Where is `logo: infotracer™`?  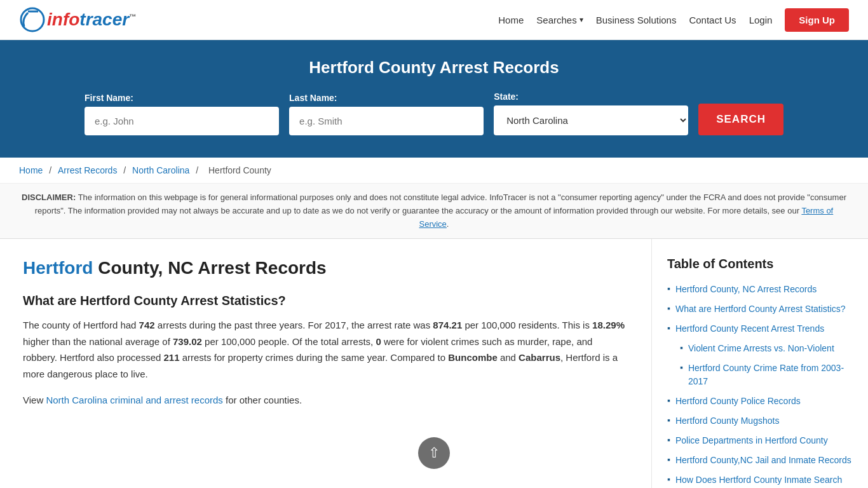 logo: infotracer™ is located at coordinates (78, 20).